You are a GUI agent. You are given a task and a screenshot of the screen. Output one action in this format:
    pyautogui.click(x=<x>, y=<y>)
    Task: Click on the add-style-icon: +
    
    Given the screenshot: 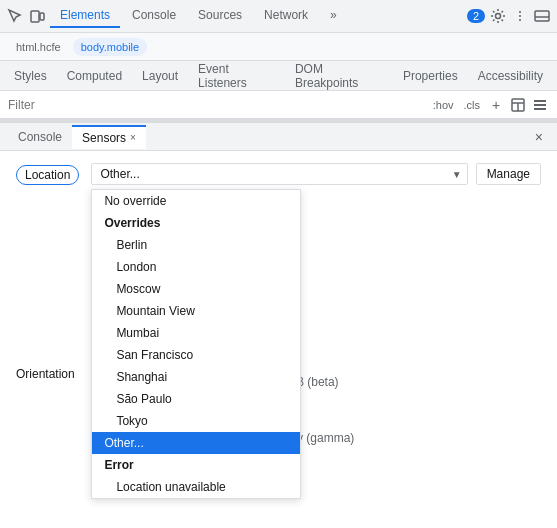 What is the action you would take?
    pyautogui.click(x=496, y=105)
    